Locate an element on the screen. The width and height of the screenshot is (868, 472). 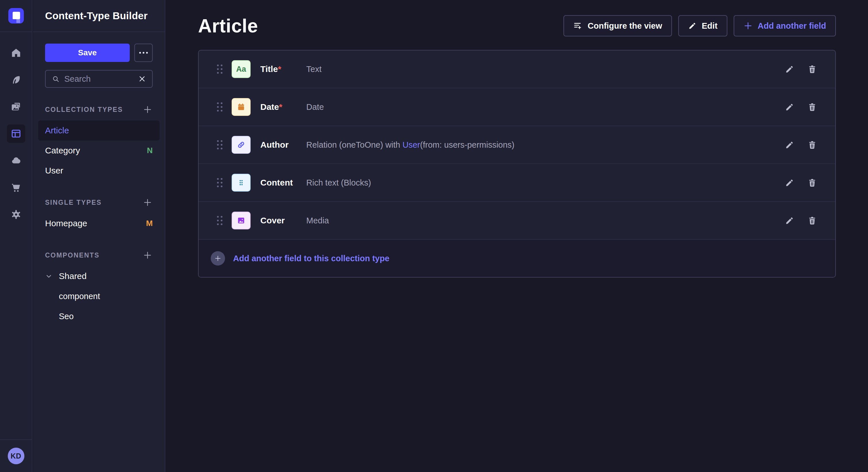
field-row-content: Content Rich text (Blocks) is located at coordinates (517, 183).